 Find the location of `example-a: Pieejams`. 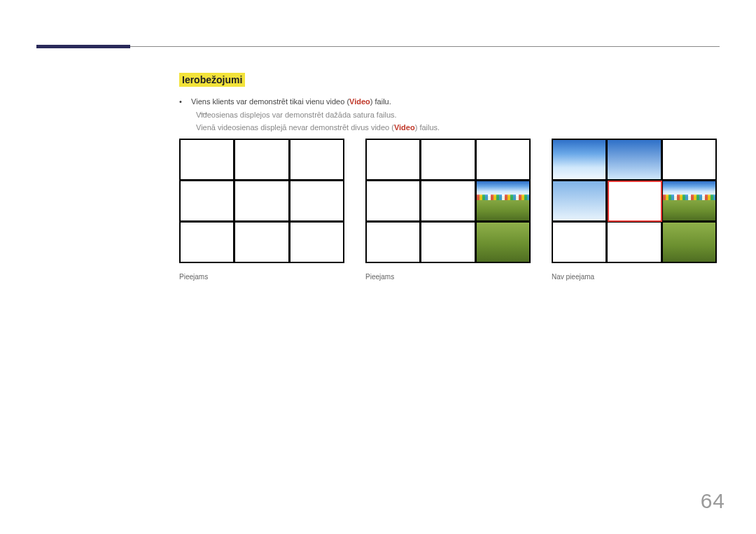

example-a: Pieejams is located at coordinates (262, 210).